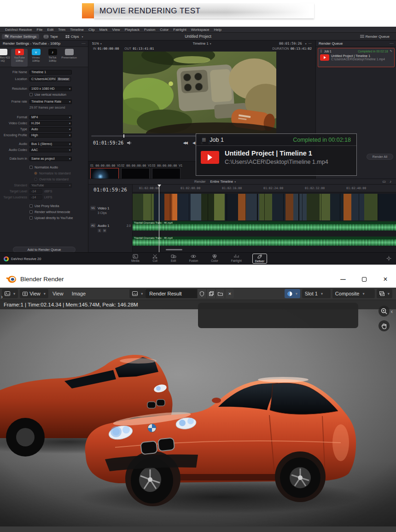 The height and width of the screenshot is (532, 396). What do you see at coordinates (264, 189) in the screenshot?
I see `timeline-ruler: 01:02:00:00 01:02:08:00 01:02:16:00 01:0…` at bounding box center [264, 189].